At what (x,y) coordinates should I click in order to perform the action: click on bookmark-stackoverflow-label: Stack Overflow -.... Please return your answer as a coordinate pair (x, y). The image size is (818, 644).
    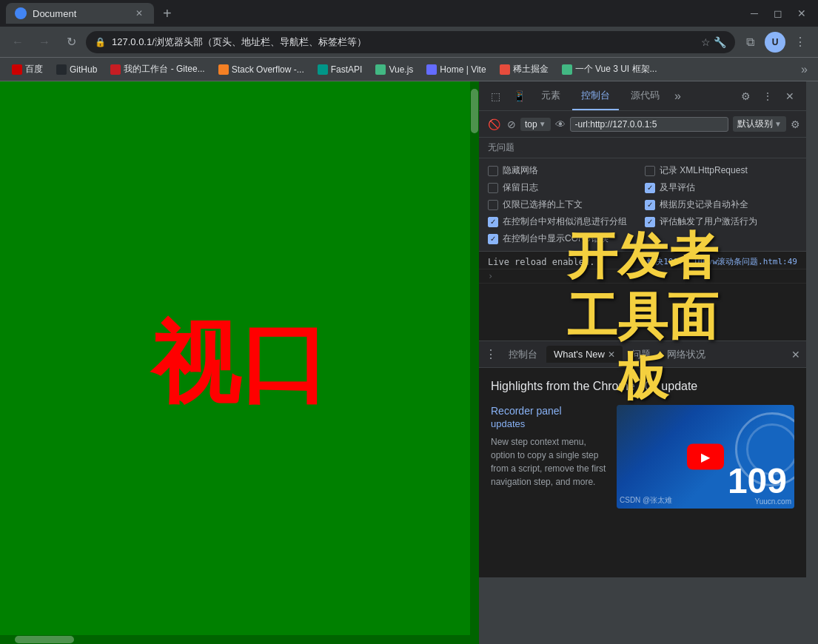
    Looking at the image, I should click on (268, 70).